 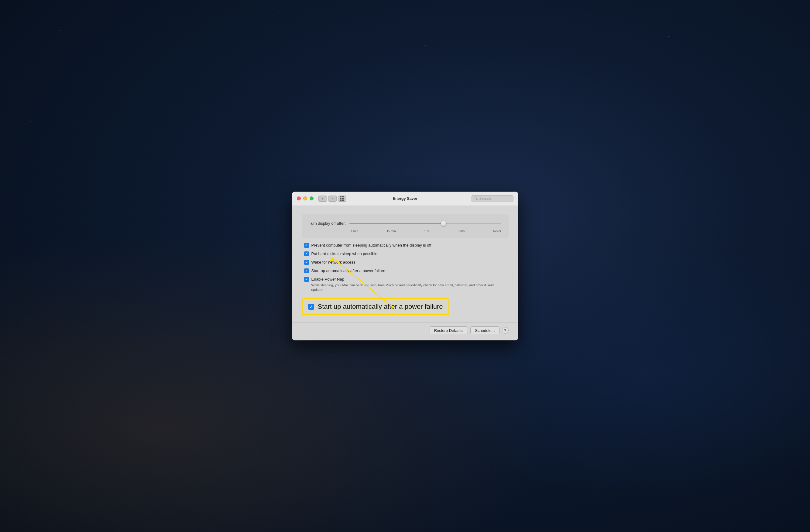 I want to click on slider-container, so click(x=425, y=223).